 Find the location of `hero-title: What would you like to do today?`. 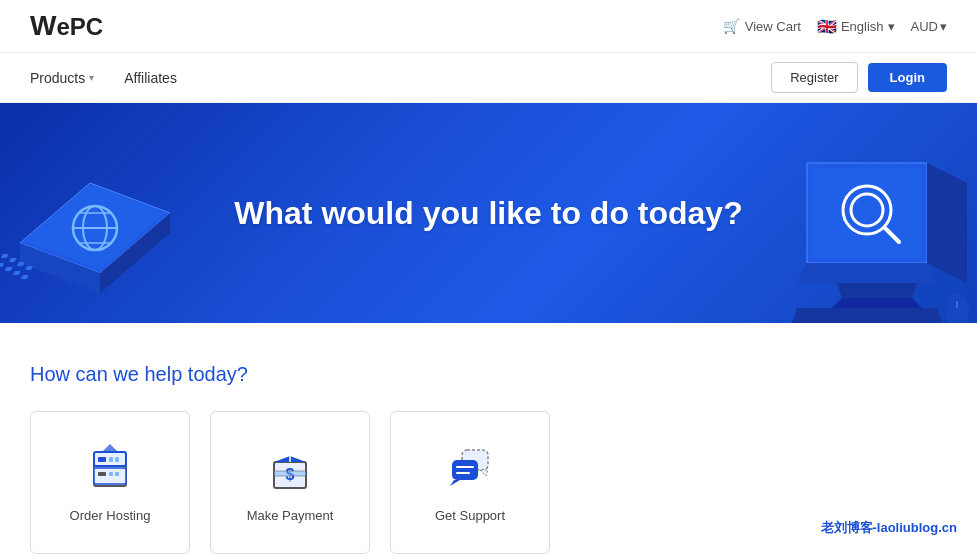

hero-title: What would you like to do today? is located at coordinates (488, 214).